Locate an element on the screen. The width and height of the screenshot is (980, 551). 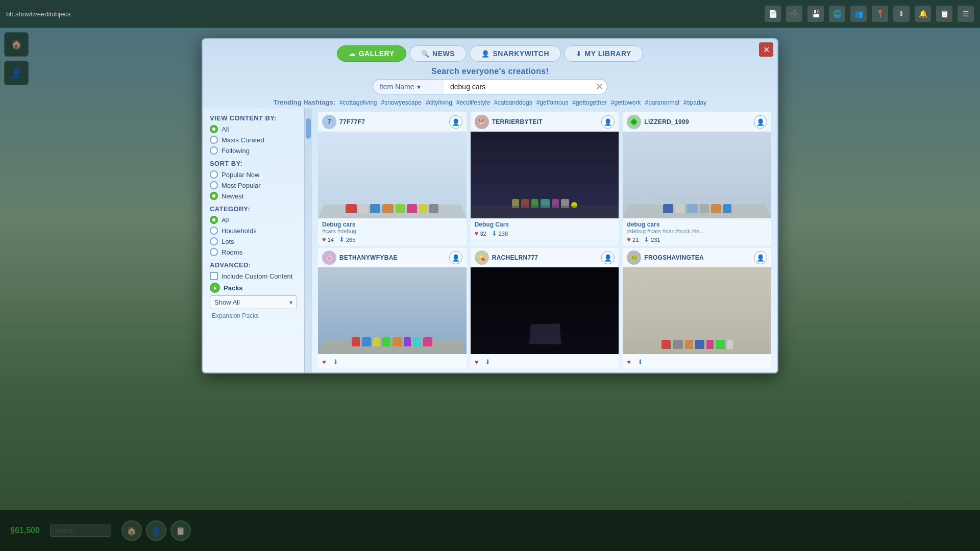
radio-following is located at coordinates (214, 151).